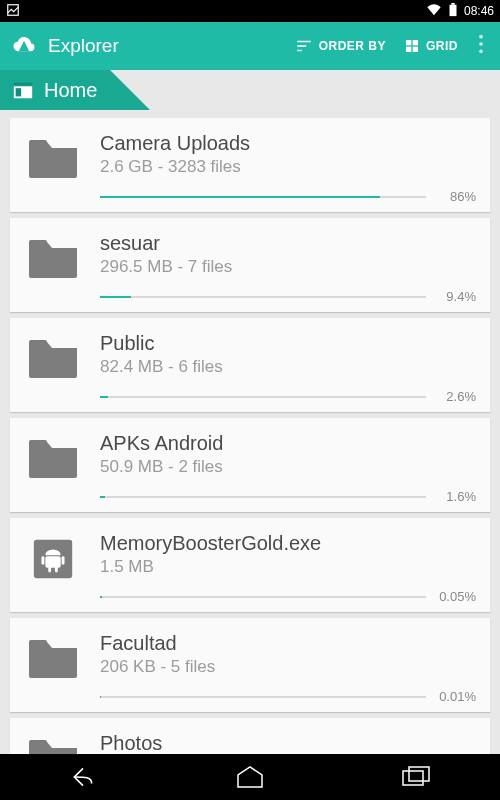 The width and height of the screenshot is (500, 800). I want to click on item-name: sesuar, so click(288, 244).